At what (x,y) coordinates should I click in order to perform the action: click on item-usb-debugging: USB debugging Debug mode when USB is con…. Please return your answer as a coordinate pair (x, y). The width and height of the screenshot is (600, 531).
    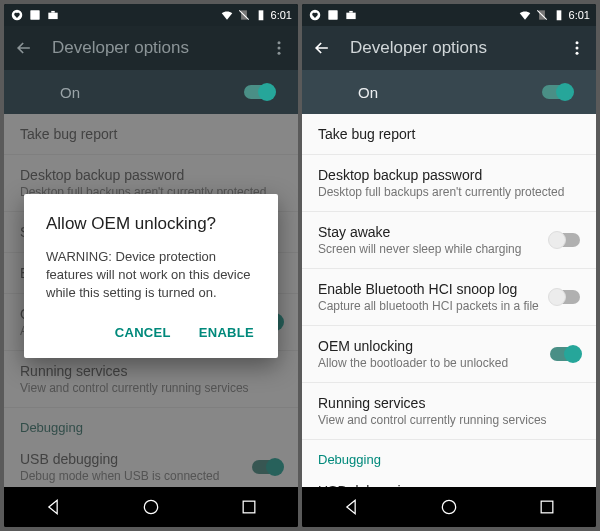
    Looking at the image, I should click on (449, 479).